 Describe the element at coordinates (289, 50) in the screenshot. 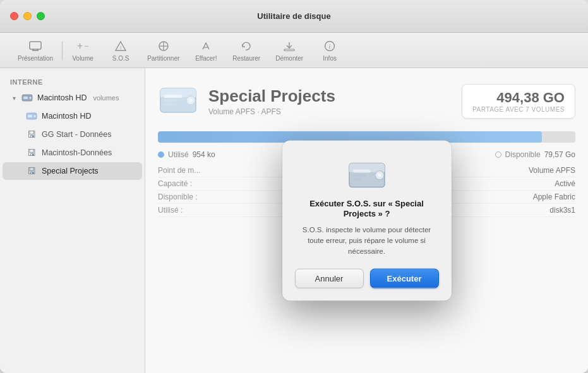

I see `toolbar-demonter: Démonter` at that location.